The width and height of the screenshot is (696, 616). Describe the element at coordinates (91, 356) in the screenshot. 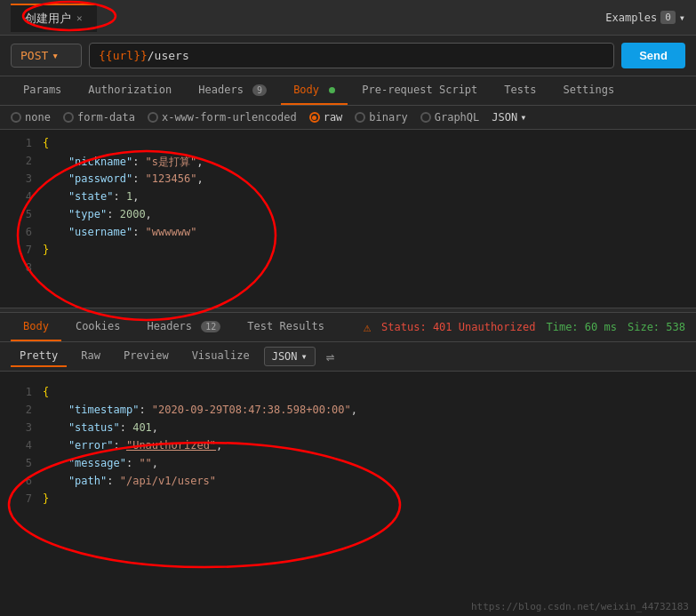

I see `format-tab-raw: Raw` at that location.